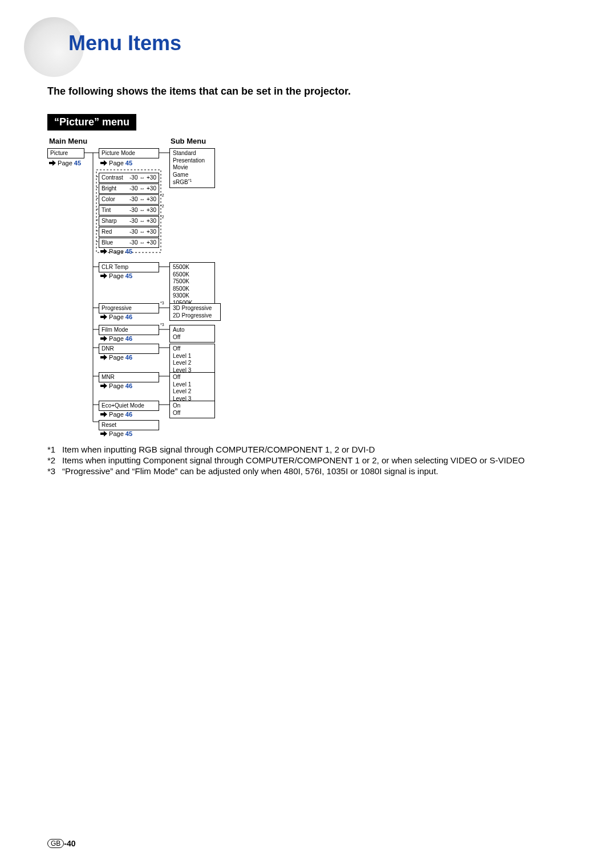 Image resolution: width=616 pixels, height=868 pixels. I want to click on sub-film-mode: Auto Off, so click(192, 334).